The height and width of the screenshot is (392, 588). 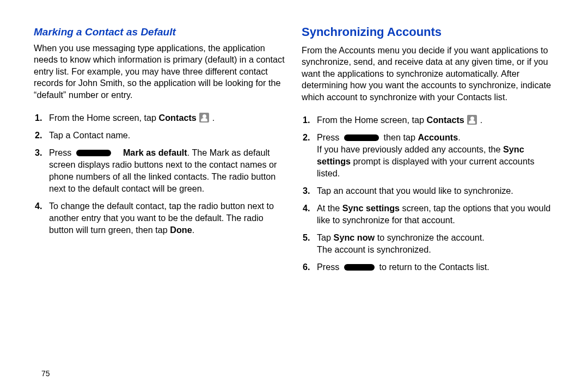 I want to click on bold-text: Sync now, so click(x=354, y=237).